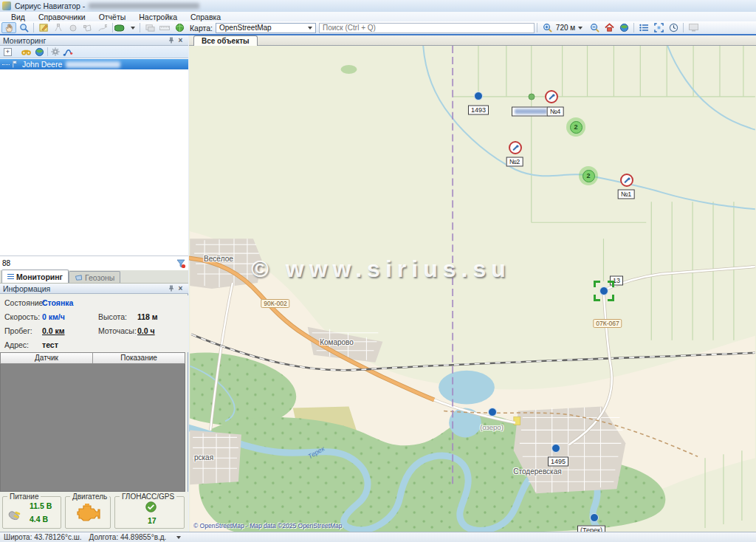 The height and width of the screenshot is (542, 756). Describe the element at coordinates (42, 64) in the screenshot. I see `object-name: John Deere` at that location.